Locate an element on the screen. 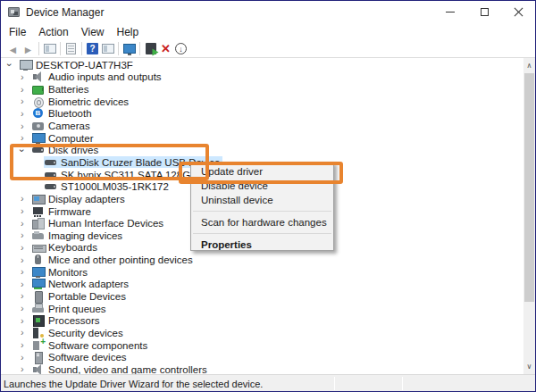  tree-item-label: Keyboards is located at coordinates (73, 247).